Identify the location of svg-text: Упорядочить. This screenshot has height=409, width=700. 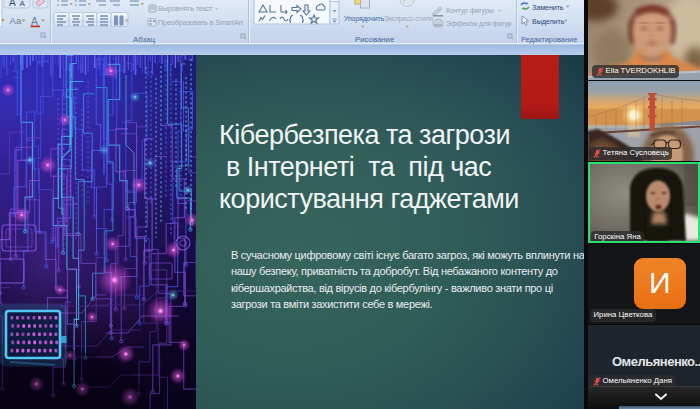
(364, 19).